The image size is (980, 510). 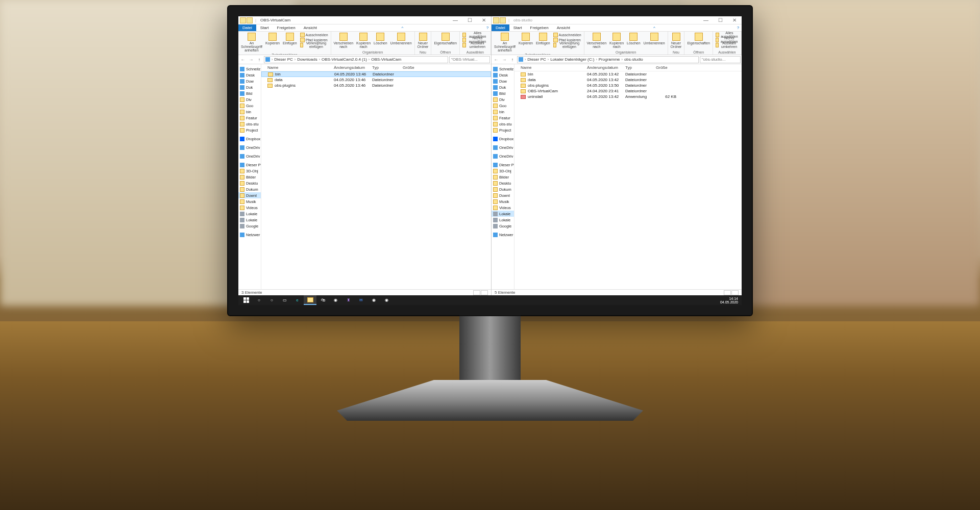 What do you see at coordinates (564, 28) in the screenshot?
I see `tab-ansicht: Ansicht` at bounding box center [564, 28].